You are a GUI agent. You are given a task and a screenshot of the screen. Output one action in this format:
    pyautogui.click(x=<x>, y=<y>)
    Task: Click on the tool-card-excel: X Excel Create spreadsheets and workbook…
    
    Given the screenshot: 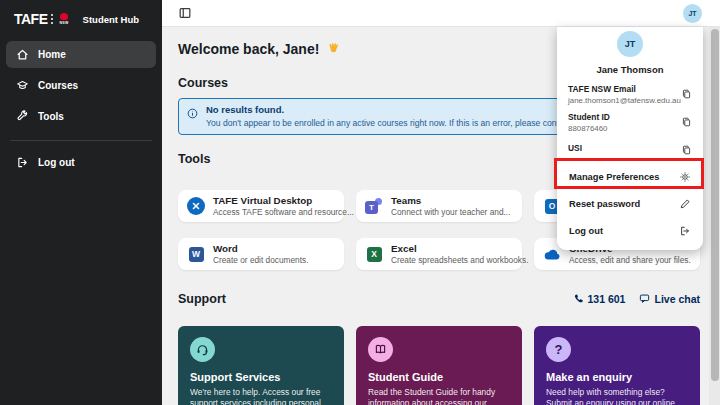 What is the action you would take?
    pyautogui.click(x=439, y=254)
    